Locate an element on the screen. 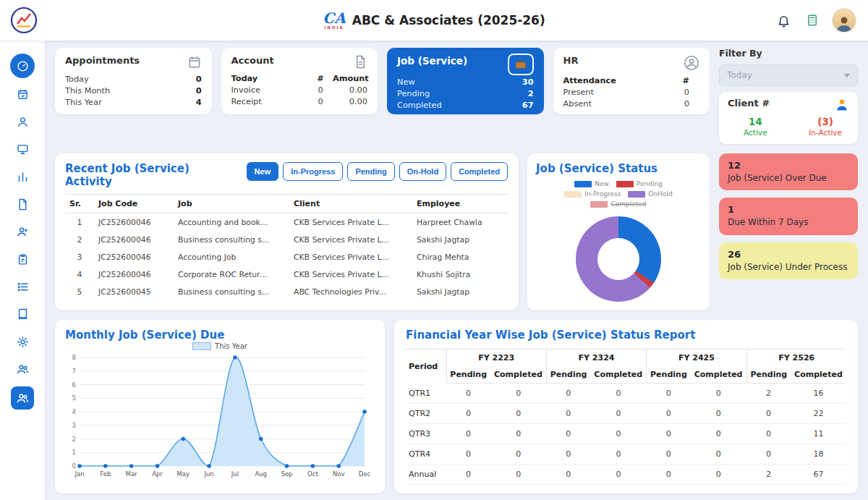 This screenshot has width=868, height=500. user-plus-icon is located at coordinates (23, 232).